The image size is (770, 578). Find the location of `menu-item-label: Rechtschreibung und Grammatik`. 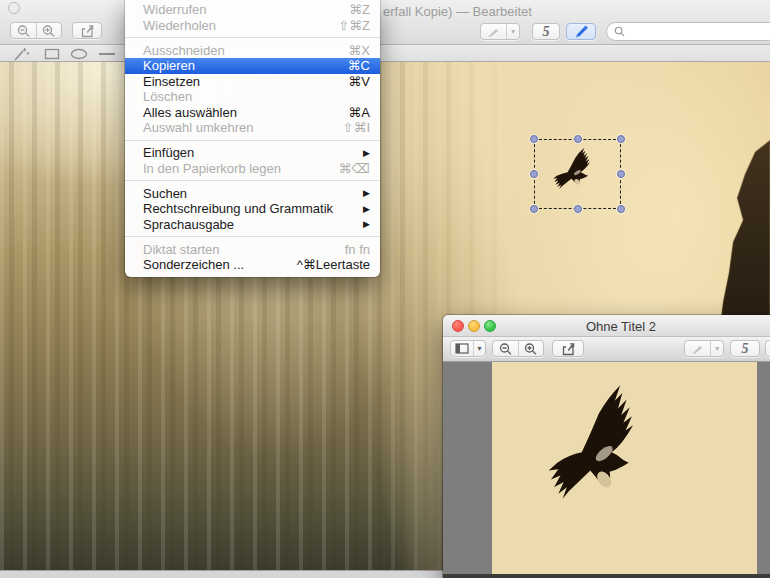

menu-item-label: Rechtschreibung und Grammatik is located at coordinates (238, 208).